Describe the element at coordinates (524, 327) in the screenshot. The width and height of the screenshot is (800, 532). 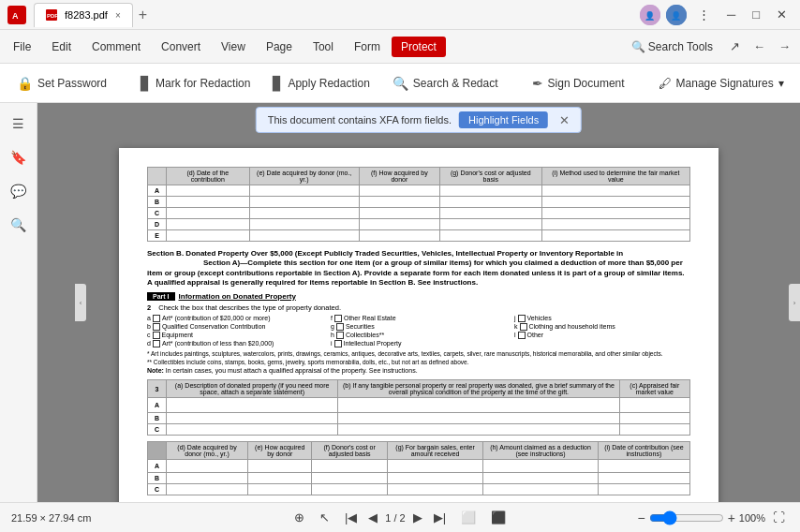
I see `checkbox-k-box` at that location.